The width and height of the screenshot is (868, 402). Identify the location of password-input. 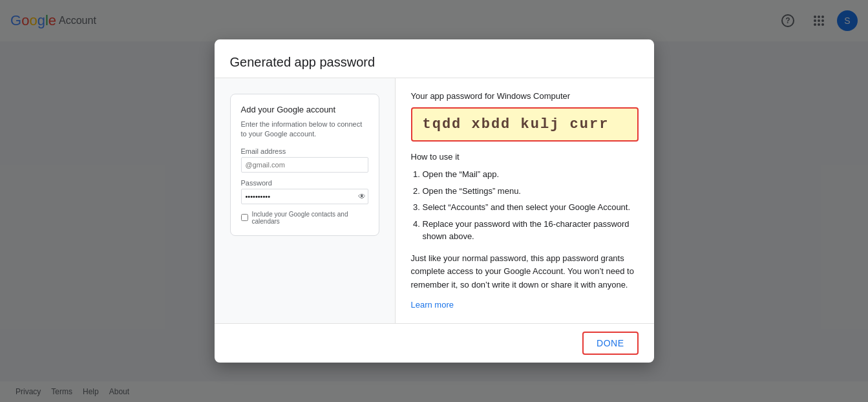
(305, 196).